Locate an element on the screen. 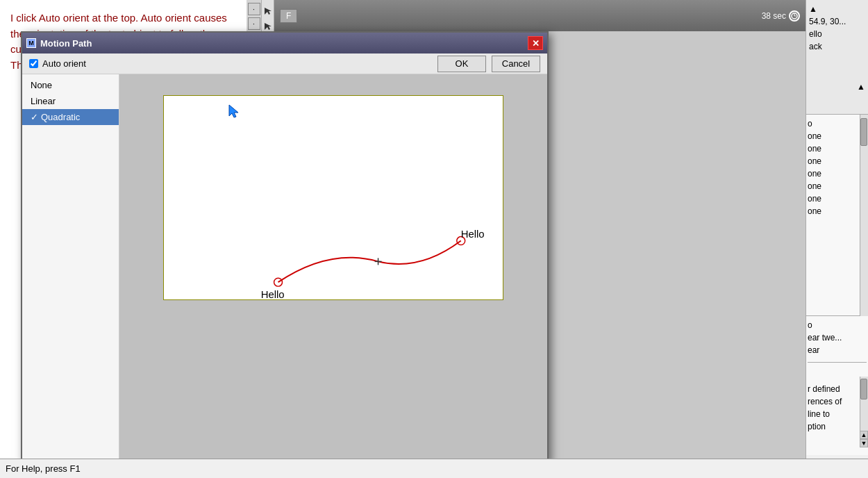 This screenshot has width=868, height=478. time-display: 38 sec is located at coordinates (781, 16).